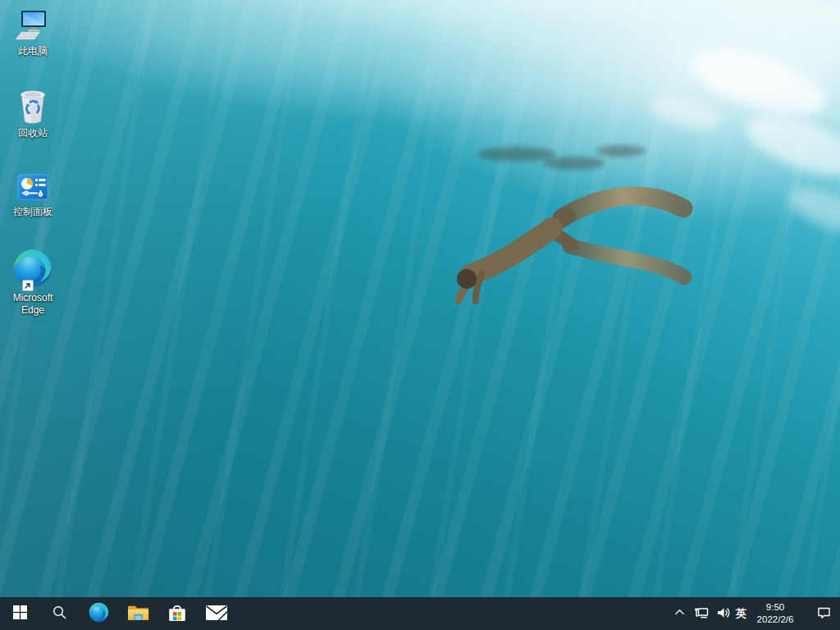  What do you see at coordinates (775, 607) in the screenshot?
I see `clock-time: 9:50` at bounding box center [775, 607].